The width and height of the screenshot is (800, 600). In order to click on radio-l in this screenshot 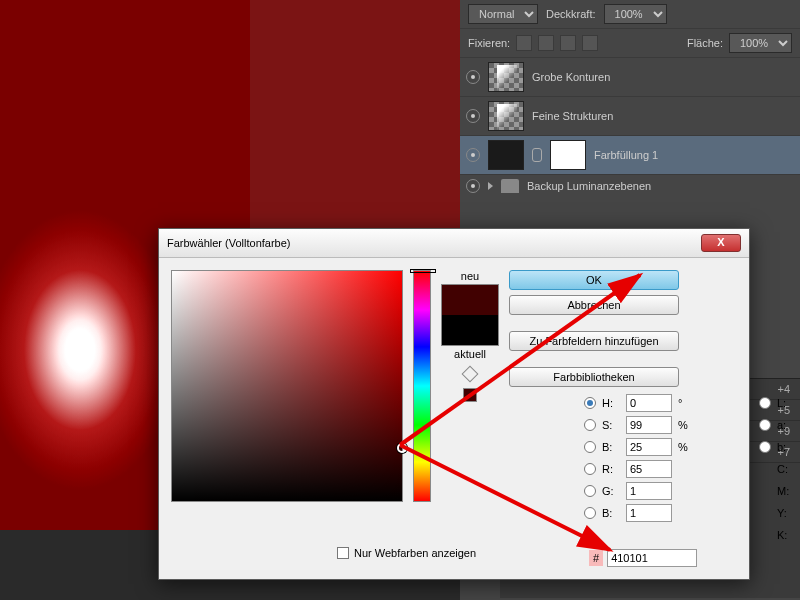, I will do `click(765, 403)`.